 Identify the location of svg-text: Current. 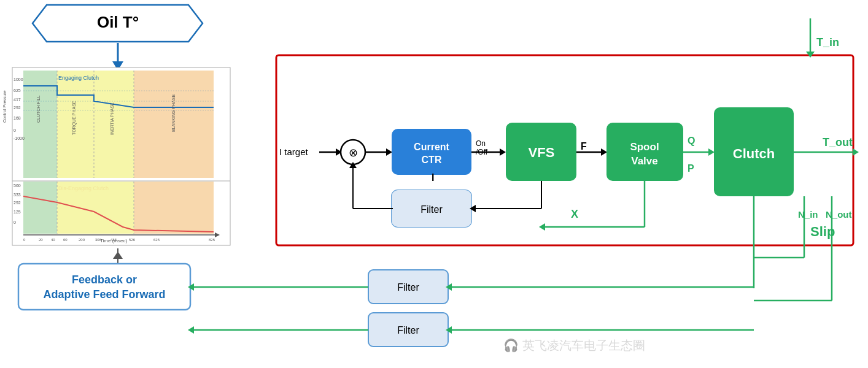
(432, 147).